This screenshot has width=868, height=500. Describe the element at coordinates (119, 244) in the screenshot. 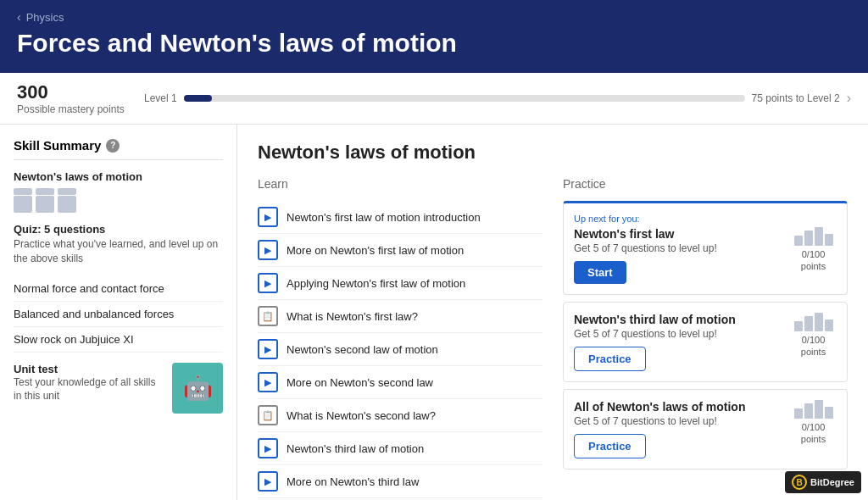

I see `quiz-section: Quiz: 5 questions Practice what you've l…` at that location.